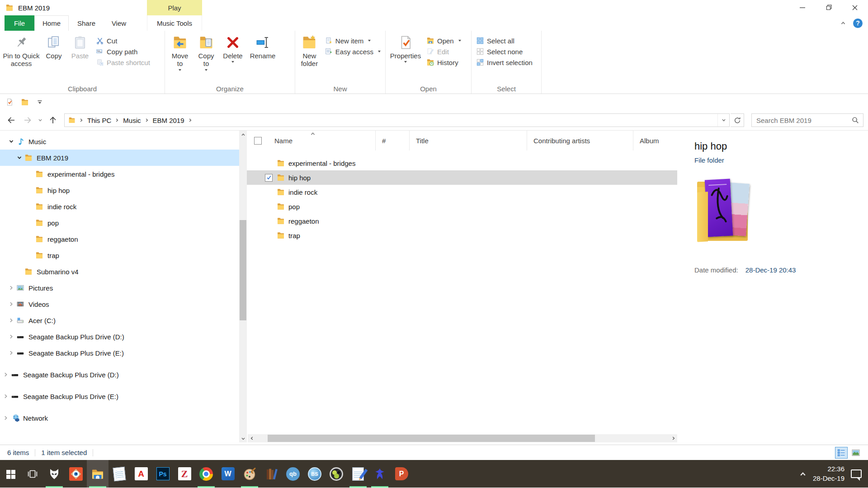 Image resolution: width=868 pixels, height=488 pixels. What do you see at coordinates (462, 221) in the screenshot?
I see `file-row-reggaeton: reggaeton` at bounding box center [462, 221].